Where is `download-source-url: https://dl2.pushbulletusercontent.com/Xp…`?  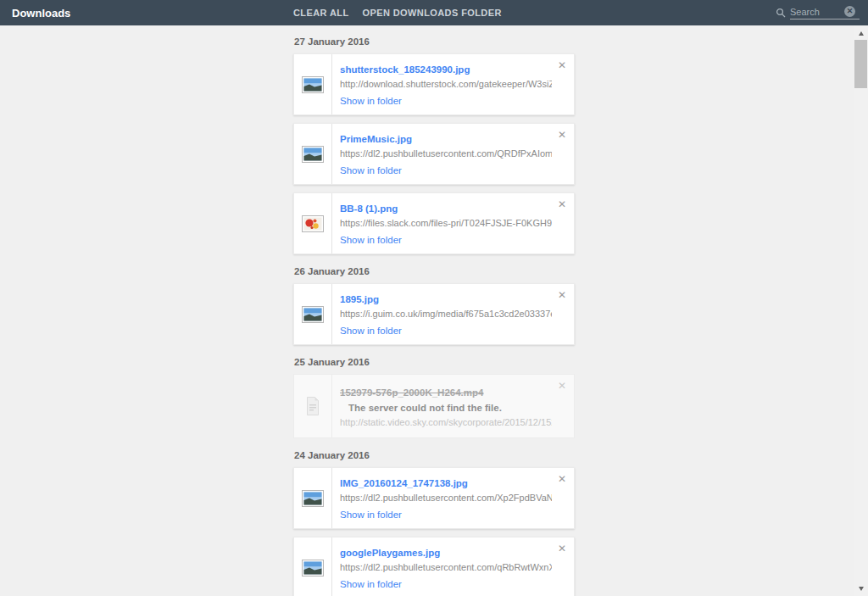
download-source-url: https://dl2.pushbulletusercontent.com/Xp… is located at coordinates (446, 499).